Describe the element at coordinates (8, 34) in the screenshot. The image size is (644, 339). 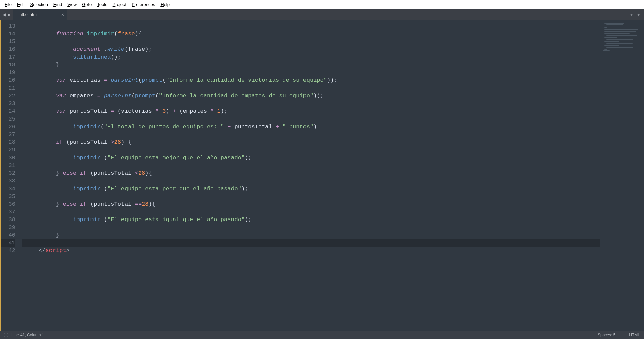
I see `line-number: 14` at that location.